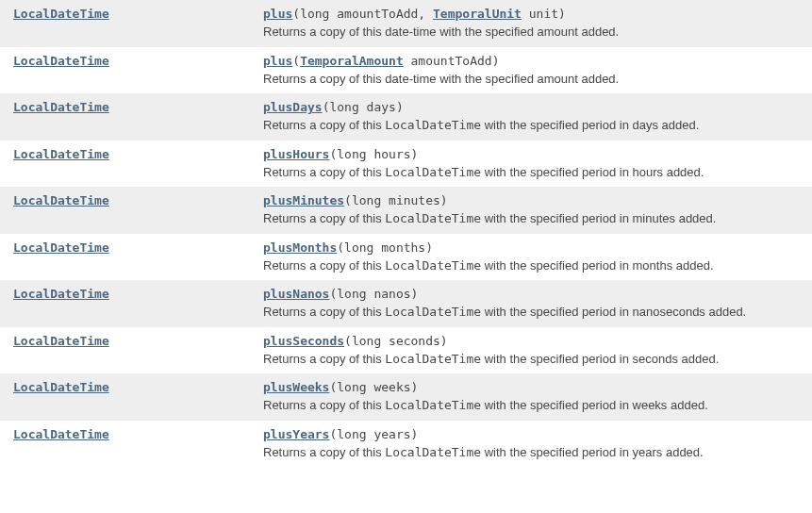 The height and width of the screenshot is (513, 812). Describe the element at coordinates (538, 24) in the screenshot. I see `method-cell: plus(long amountToAdd, TemporalUnit unit…` at that location.